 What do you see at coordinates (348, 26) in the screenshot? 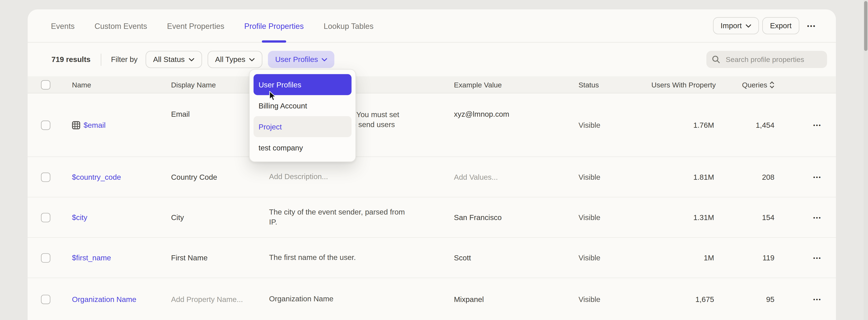
I see `tab-lookup-tables: Lookup Tables` at bounding box center [348, 26].